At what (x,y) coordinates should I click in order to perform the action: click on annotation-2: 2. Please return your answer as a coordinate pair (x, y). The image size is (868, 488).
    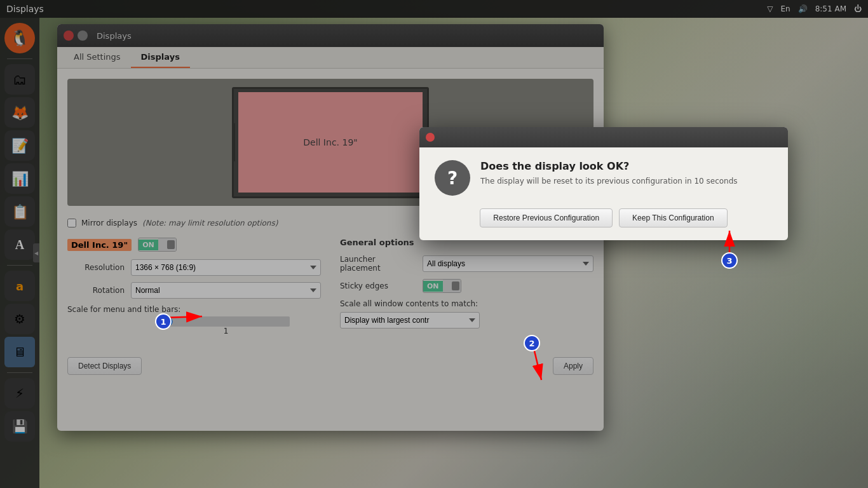
    Looking at the image, I should click on (532, 343).